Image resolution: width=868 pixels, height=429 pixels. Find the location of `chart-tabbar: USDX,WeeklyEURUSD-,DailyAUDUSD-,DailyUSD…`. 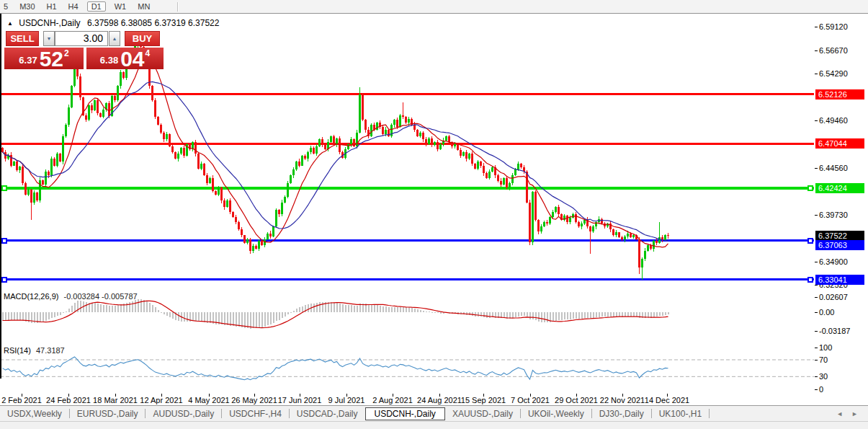

chart-tabbar: USDX,WeeklyEURUSD-,DailyAUDUSD-,DailyUSD… is located at coordinates (434, 413).